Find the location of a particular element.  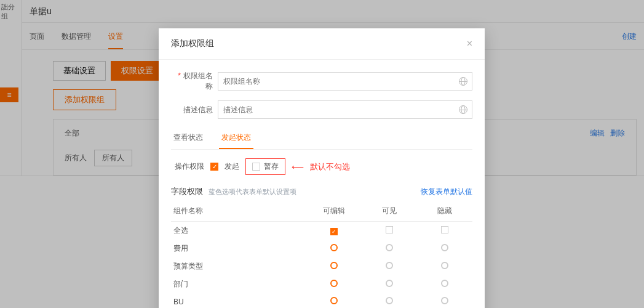

table-row: BU is located at coordinates (322, 301).